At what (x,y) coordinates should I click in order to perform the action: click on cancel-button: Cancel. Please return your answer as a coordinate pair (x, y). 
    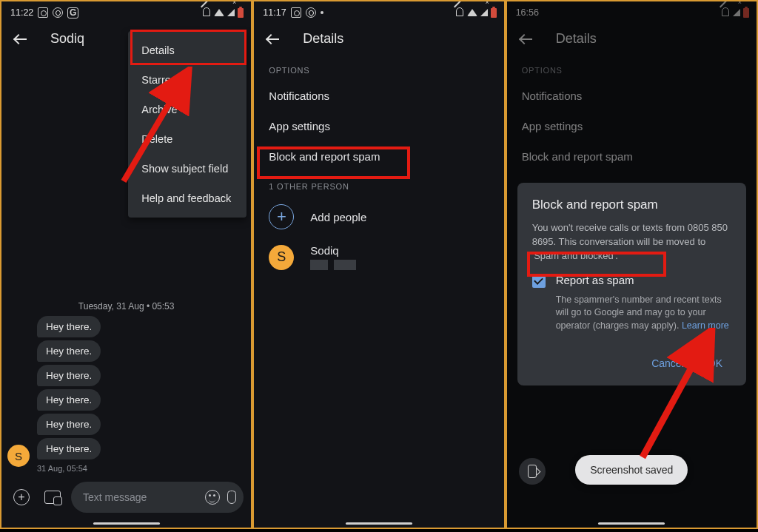
    Looking at the image, I should click on (668, 363).